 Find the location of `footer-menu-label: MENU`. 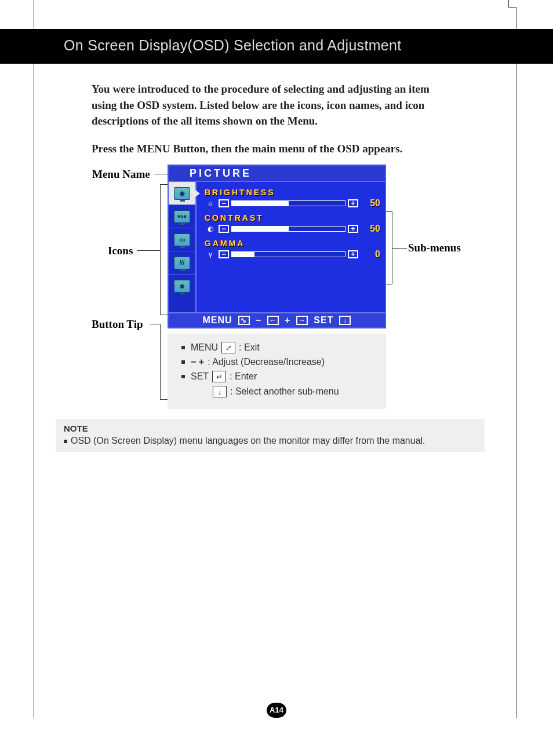

footer-menu-label: MENU is located at coordinates (218, 320).